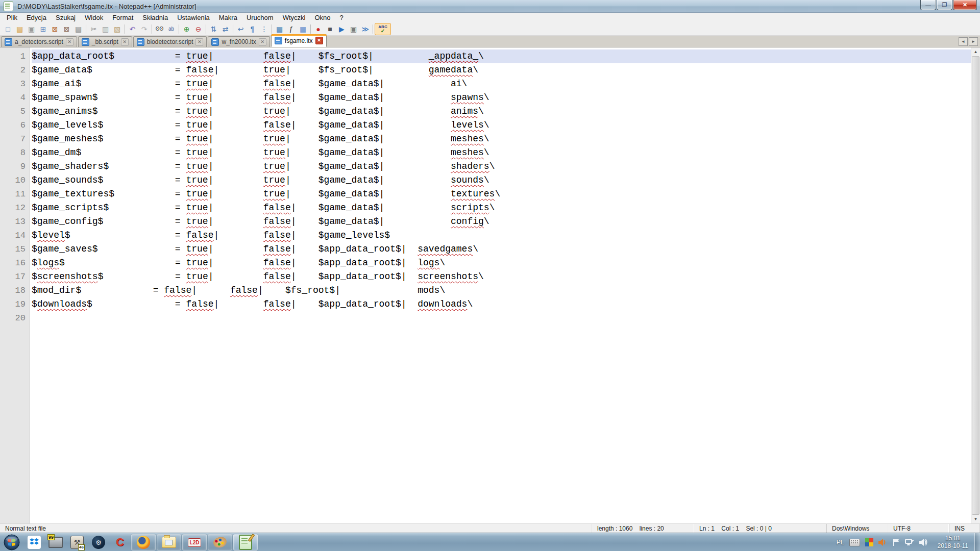 The width and height of the screenshot is (980, 551). Describe the element at coordinates (486, 263) in the screenshot. I see `editor-line: 16$logs$ = true| false| $app_data_root$|…` at that location.